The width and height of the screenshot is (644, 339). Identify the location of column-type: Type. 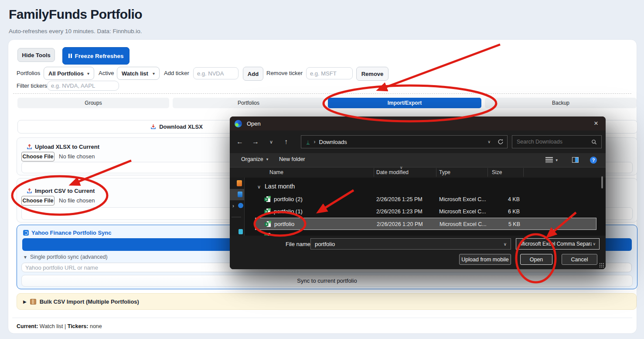
(445, 172).